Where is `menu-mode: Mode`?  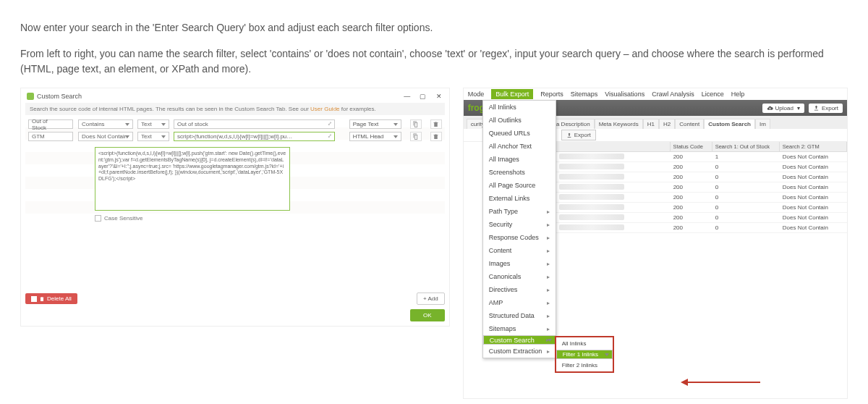 menu-mode: Mode is located at coordinates (476, 94).